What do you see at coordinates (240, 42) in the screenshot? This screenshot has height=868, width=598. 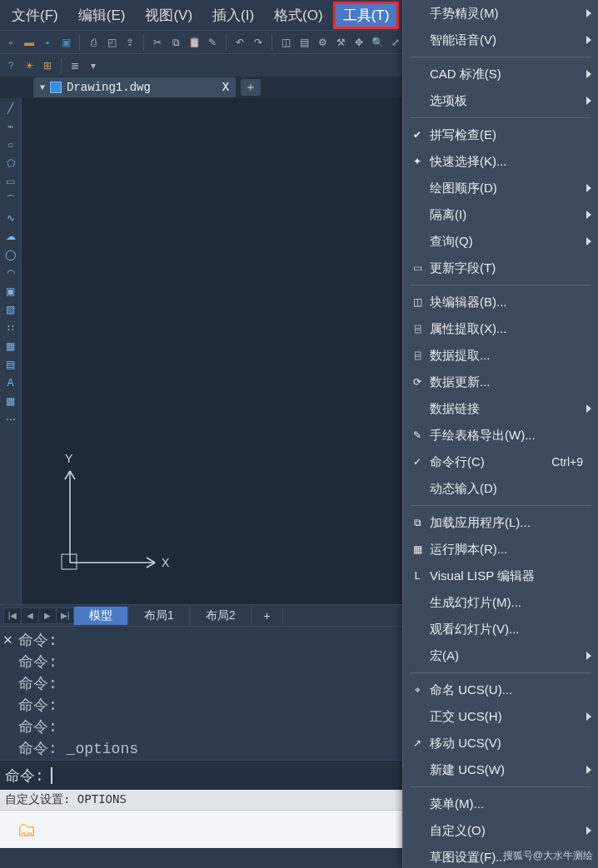 I see `undo-icon: ↶` at bounding box center [240, 42].